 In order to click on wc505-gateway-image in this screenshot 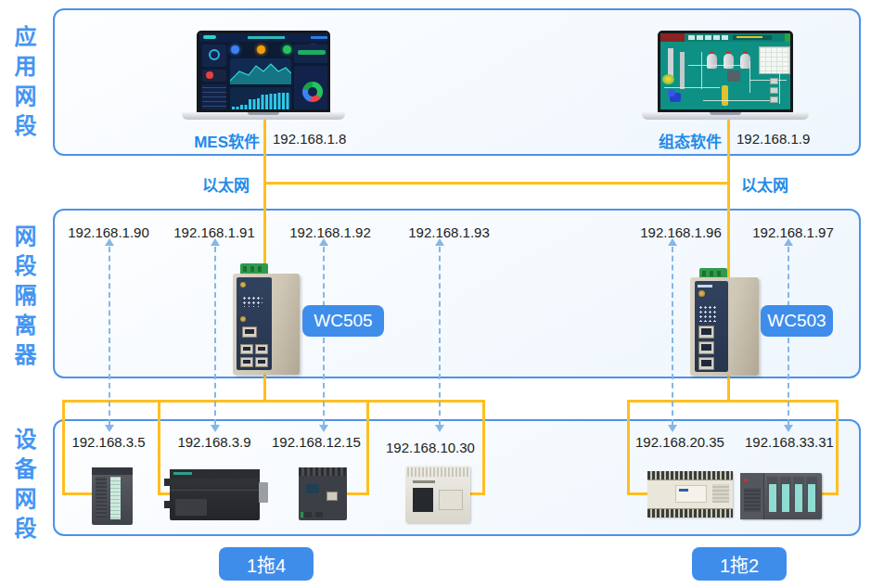, I will do `click(266, 319)`.